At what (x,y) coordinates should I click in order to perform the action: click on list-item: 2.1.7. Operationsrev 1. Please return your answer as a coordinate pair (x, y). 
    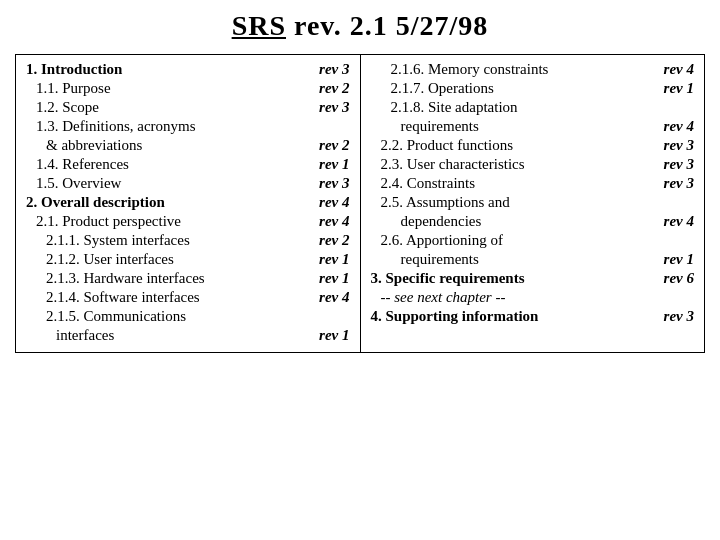
    Looking at the image, I should click on (533, 88).